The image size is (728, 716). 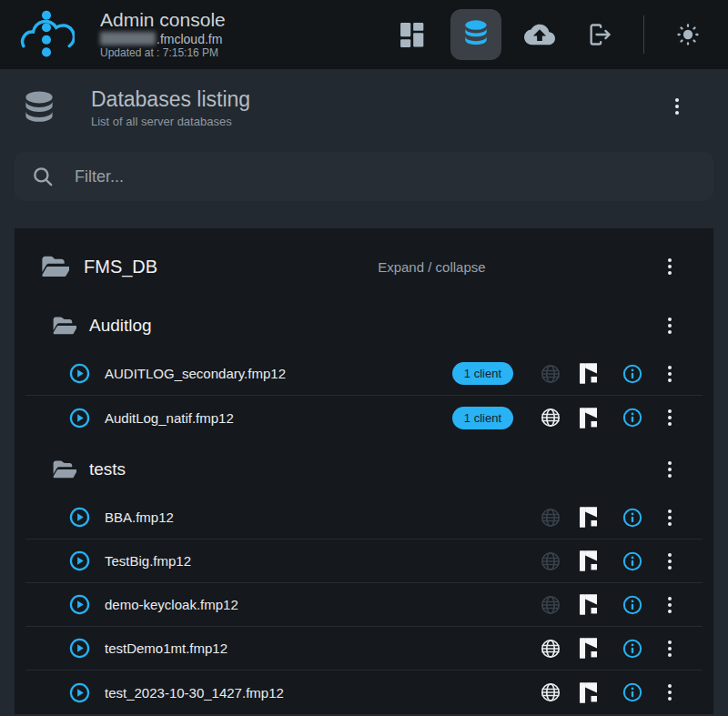 I want to click on nav-divider, so click(x=644, y=35).